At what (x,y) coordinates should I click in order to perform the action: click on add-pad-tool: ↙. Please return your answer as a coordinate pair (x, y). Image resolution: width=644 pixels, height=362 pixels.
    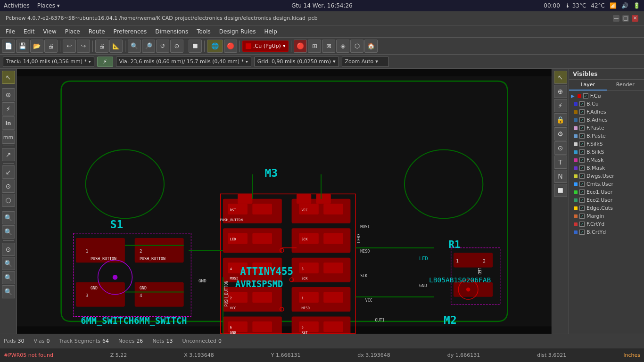
    Looking at the image, I should click on (8, 172).